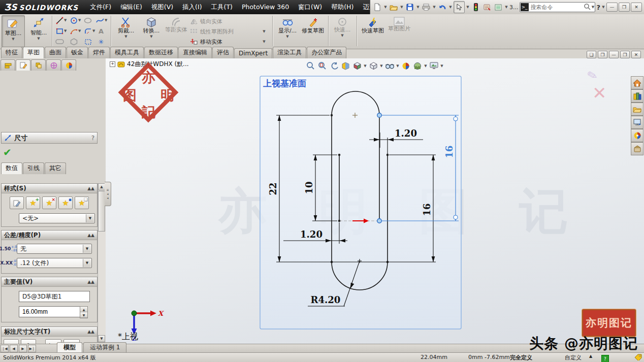  What do you see at coordinates (326, 300) in the screenshot?
I see `dim-radius-label: R4.20` at bounding box center [326, 300].